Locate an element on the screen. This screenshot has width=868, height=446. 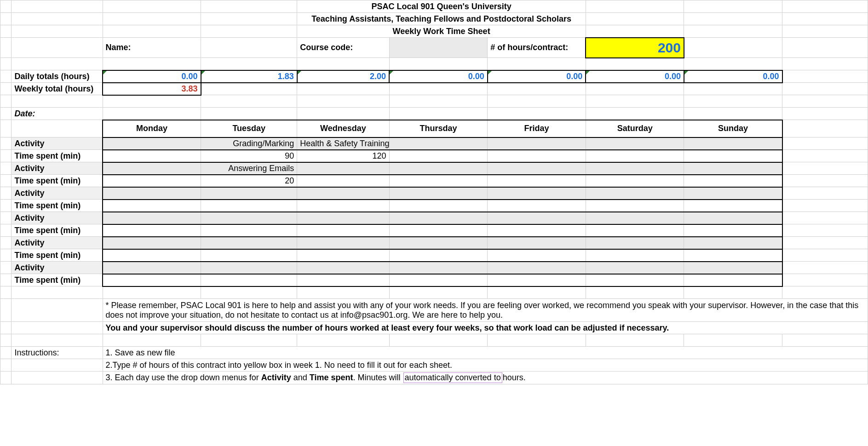
daily-total-tue: 1.83 is located at coordinates (249, 76).